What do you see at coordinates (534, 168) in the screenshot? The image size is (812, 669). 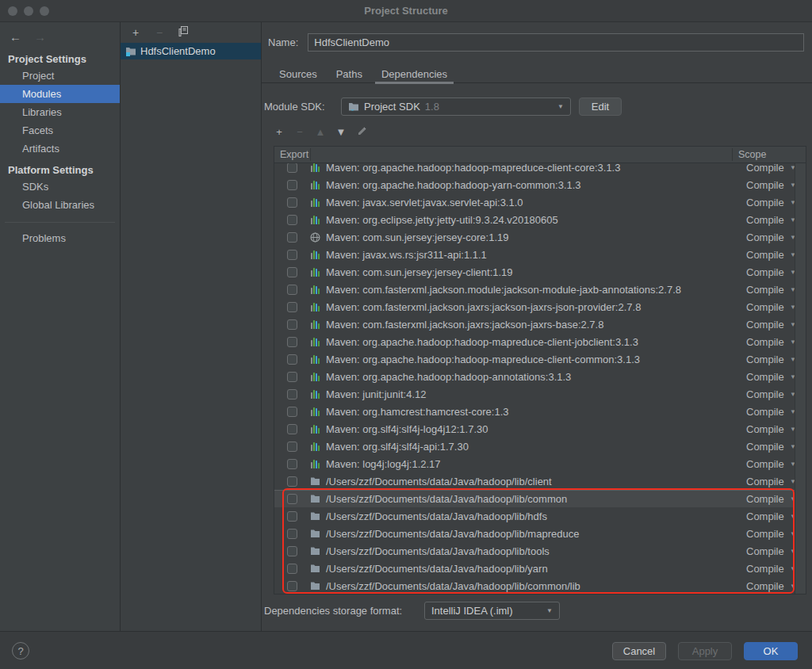 I see `dependency-label: Maven: org.apache.hadoop:hadoop-mapreduc…` at bounding box center [534, 168].